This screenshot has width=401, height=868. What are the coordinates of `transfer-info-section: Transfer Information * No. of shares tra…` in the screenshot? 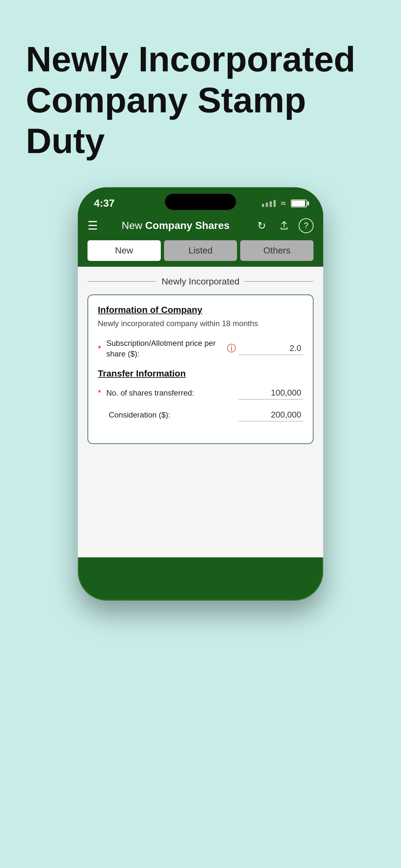 It's located at (201, 395).